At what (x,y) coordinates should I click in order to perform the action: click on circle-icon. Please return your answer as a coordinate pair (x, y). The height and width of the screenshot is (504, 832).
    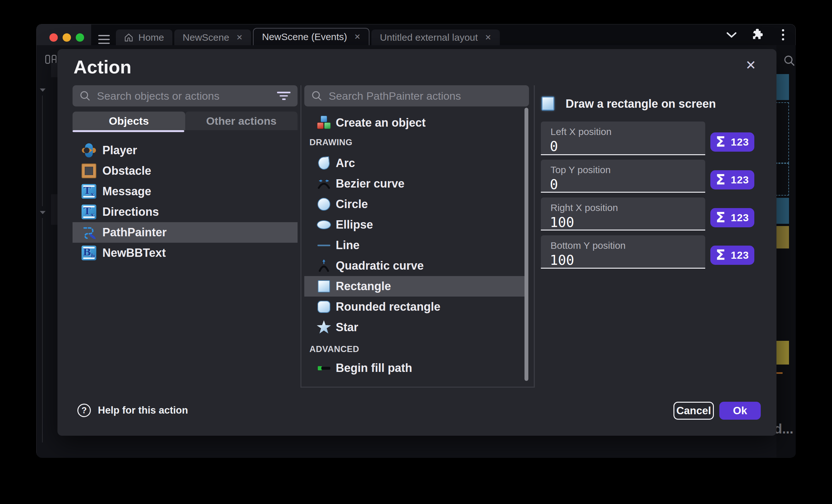
    Looking at the image, I should click on (324, 204).